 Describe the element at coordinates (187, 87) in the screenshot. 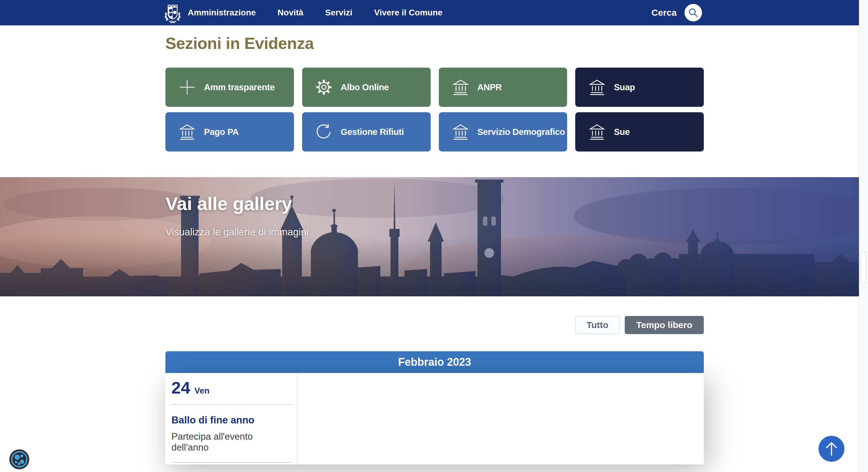

I see `plus-icon` at that location.